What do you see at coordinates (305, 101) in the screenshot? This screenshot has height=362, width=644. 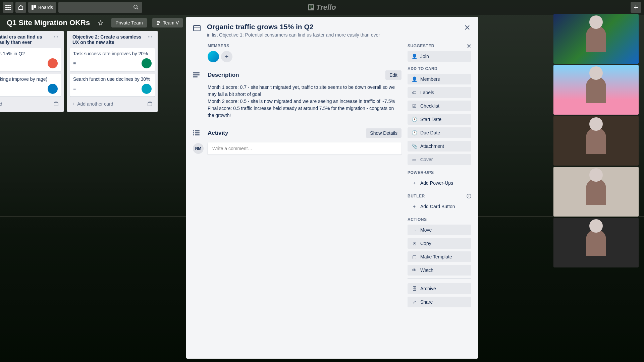 I see `description-text: Month 1 score: 0.7 - site hasn't migrate…` at bounding box center [305, 101].